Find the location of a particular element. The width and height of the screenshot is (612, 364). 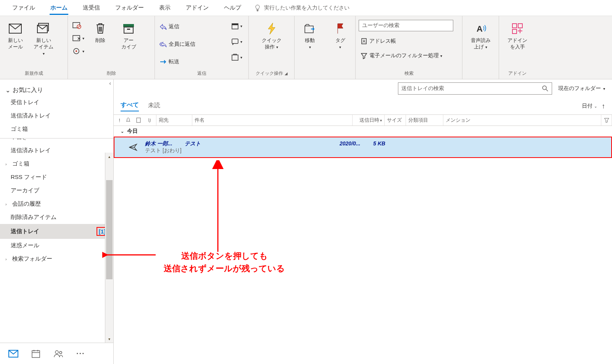

folder-inbox: 受信トレイ is located at coordinates (56, 102).